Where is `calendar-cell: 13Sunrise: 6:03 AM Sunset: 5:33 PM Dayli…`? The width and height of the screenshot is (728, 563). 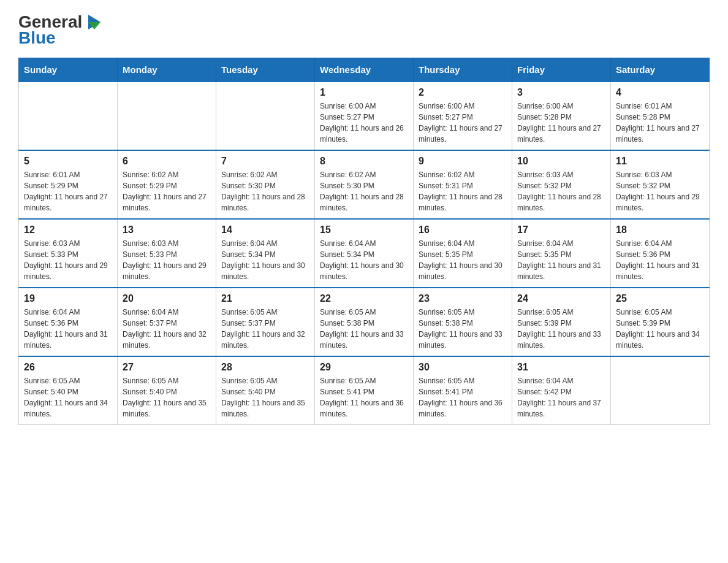
calendar-cell: 13Sunrise: 6:03 AM Sunset: 5:33 PM Dayli… is located at coordinates (167, 253).